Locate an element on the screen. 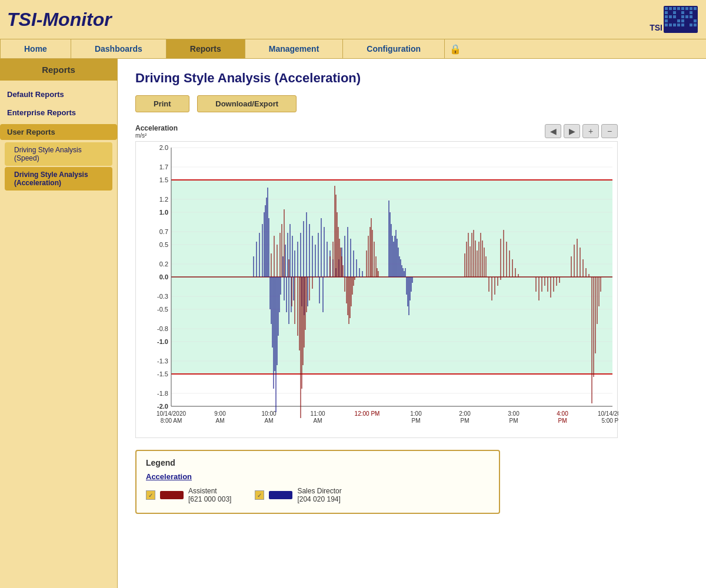 The height and width of the screenshot is (588, 706). svg-text: -1.8 is located at coordinates (162, 393).